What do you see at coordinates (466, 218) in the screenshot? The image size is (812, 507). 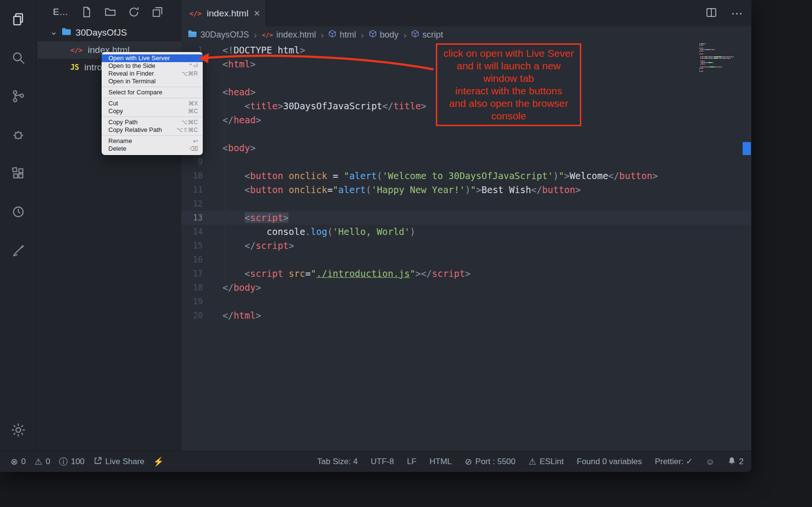 I see `code-line: 13 <script>` at bounding box center [466, 218].